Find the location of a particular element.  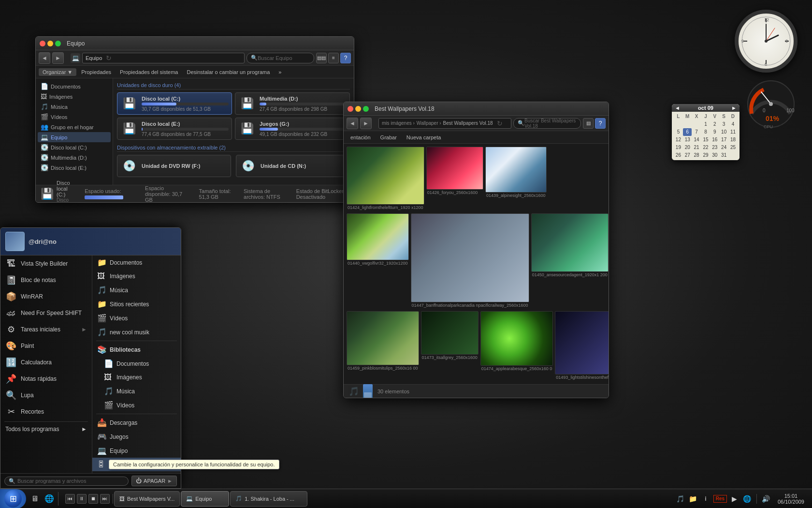

start-right-lib-mus: 🎵 Música is located at coordinates (136, 391).